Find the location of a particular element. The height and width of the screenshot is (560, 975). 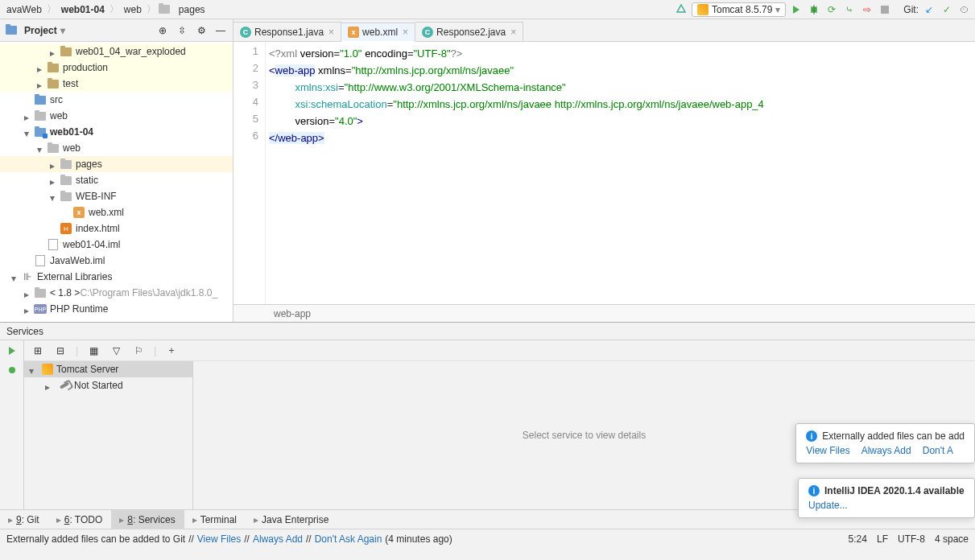

tree-node-label: PHP Runtime is located at coordinates (79, 309).